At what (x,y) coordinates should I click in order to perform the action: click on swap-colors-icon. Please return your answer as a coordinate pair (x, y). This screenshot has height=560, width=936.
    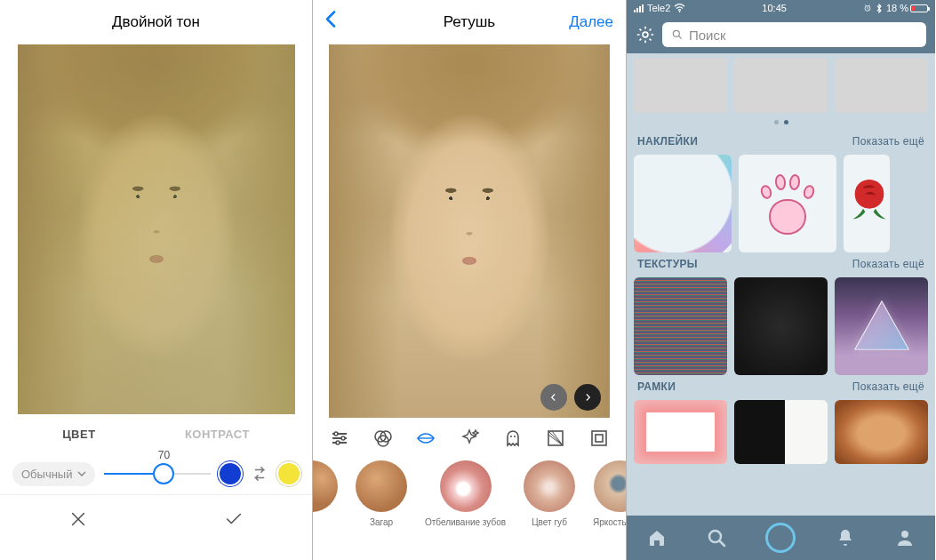
    Looking at the image, I should click on (260, 474).